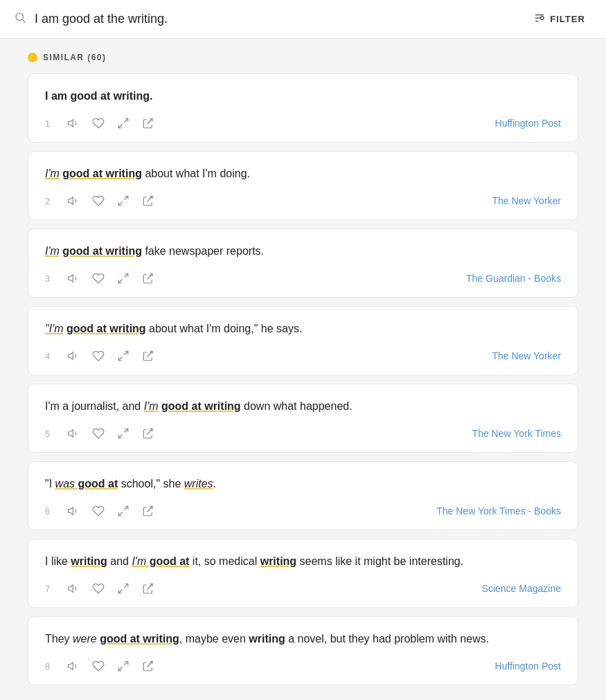 This screenshot has height=700, width=606. I want to click on result-actions: 7, so click(103, 589).